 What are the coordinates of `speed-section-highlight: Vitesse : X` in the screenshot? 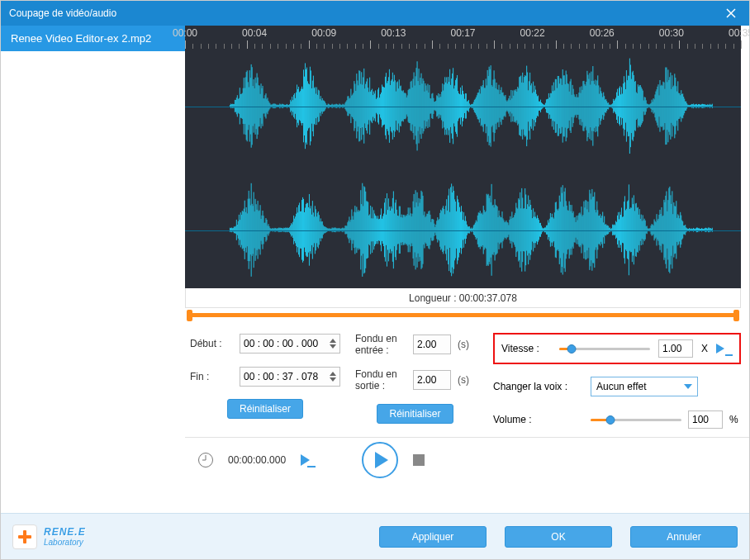 It's located at (617, 349).